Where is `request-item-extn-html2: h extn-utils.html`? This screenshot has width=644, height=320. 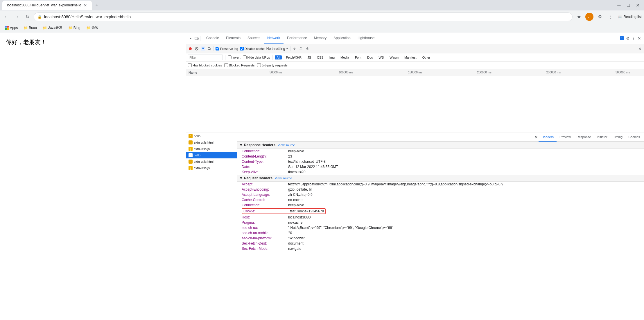
request-item-extn-html2: h extn-utils.html is located at coordinates (211, 162).